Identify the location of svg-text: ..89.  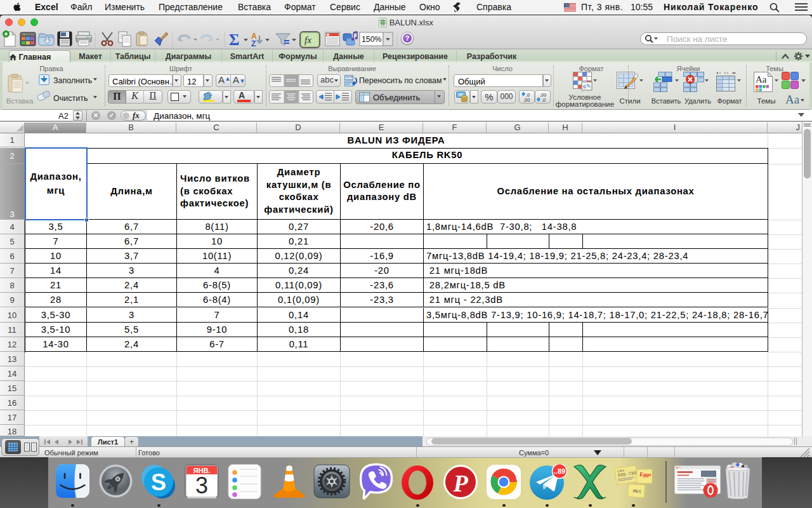
(560, 471).